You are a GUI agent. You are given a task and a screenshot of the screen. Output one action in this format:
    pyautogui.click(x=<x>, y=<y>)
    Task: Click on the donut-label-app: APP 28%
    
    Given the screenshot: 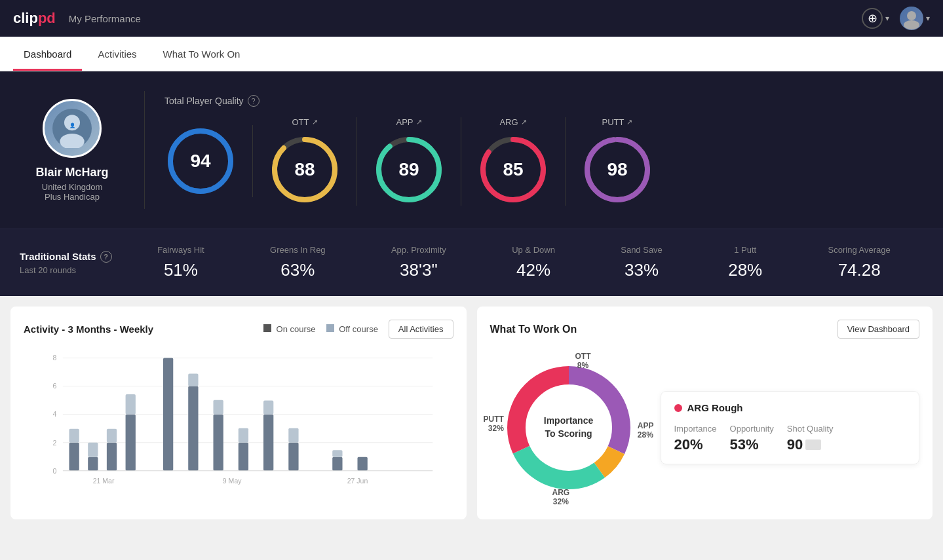 What is the action you would take?
    pyautogui.click(x=646, y=430)
    